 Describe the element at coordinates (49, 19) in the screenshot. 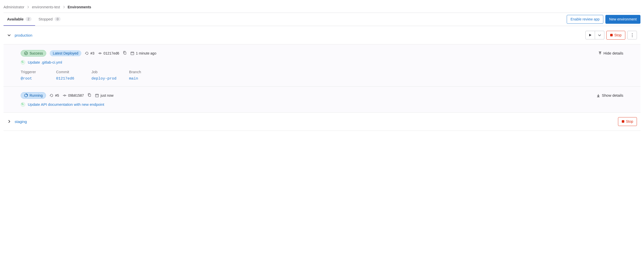

I see `tab-stopped: Stopped 0` at that location.